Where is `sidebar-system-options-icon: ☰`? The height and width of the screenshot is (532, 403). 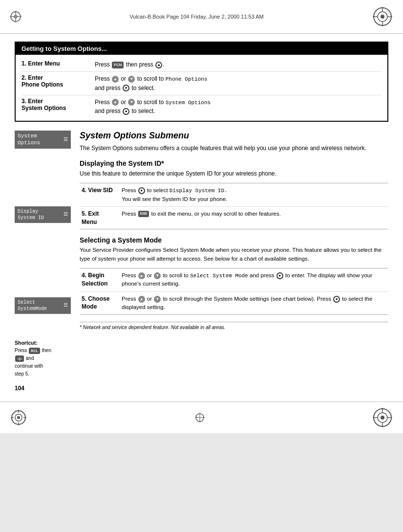 sidebar-system-options-icon: ☰ is located at coordinates (65, 140).